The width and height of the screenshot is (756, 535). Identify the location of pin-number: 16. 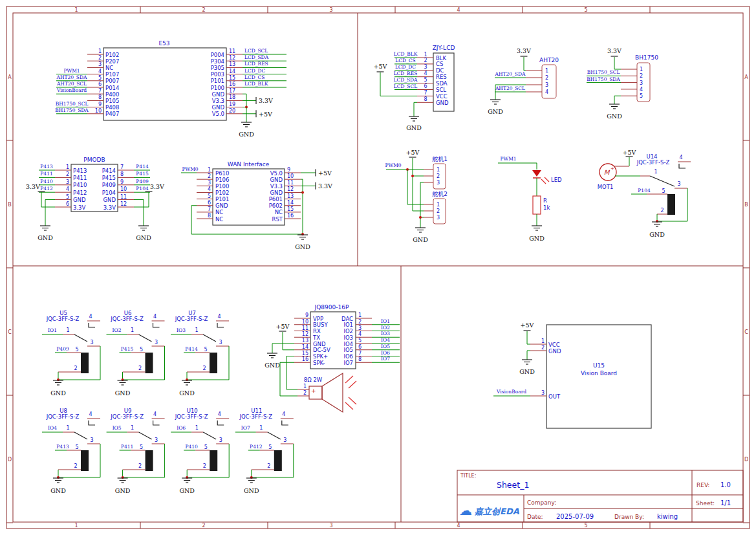
(305, 360).